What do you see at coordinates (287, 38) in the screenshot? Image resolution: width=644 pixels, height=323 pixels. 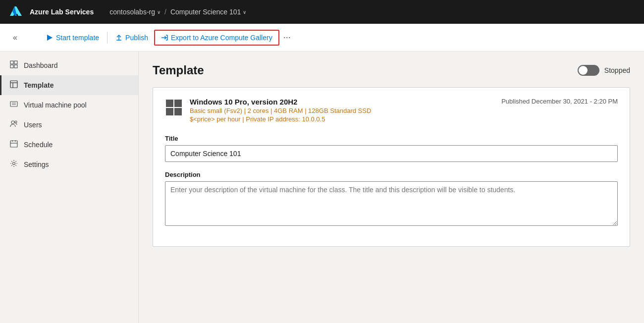 I see `more-options-button: ···` at bounding box center [287, 38].